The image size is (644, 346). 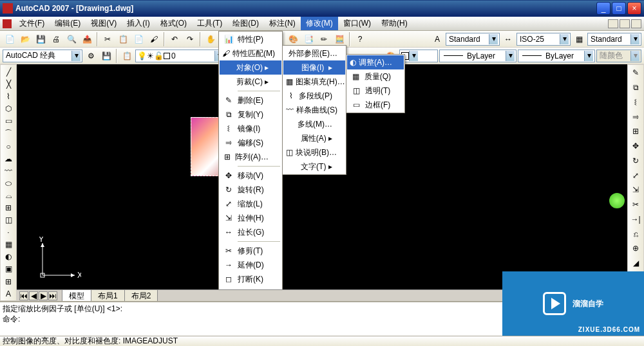 I want to click on pline-icon: ⌇, so click(x=8, y=96).